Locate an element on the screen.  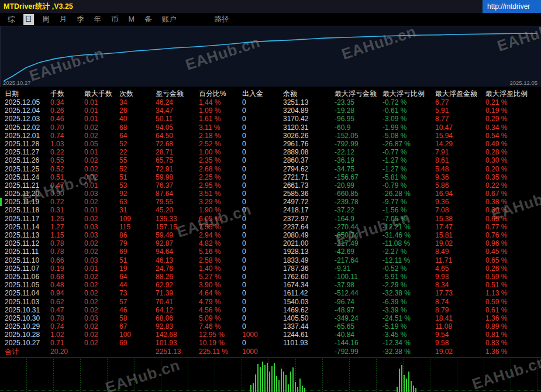
table-row: 2025.11.030.620.025770.414.79 %01540.03-… is located at coordinates (270, 302).